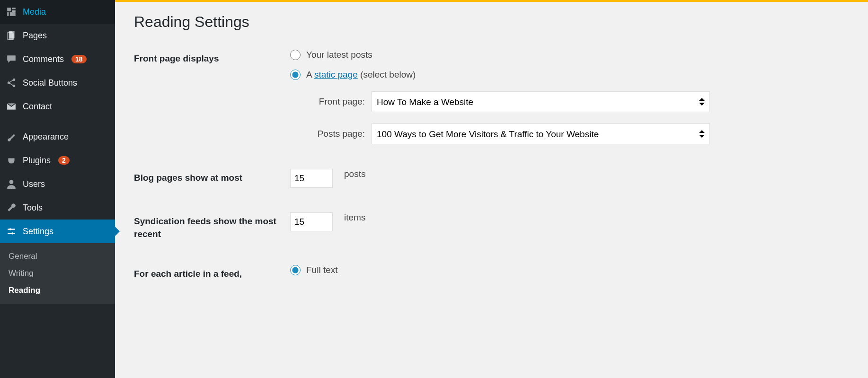 The width and height of the screenshot is (868, 378). What do you see at coordinates (311, 222) in the screenshot?
I see `syndication-input` at bounding box center [311, 222].